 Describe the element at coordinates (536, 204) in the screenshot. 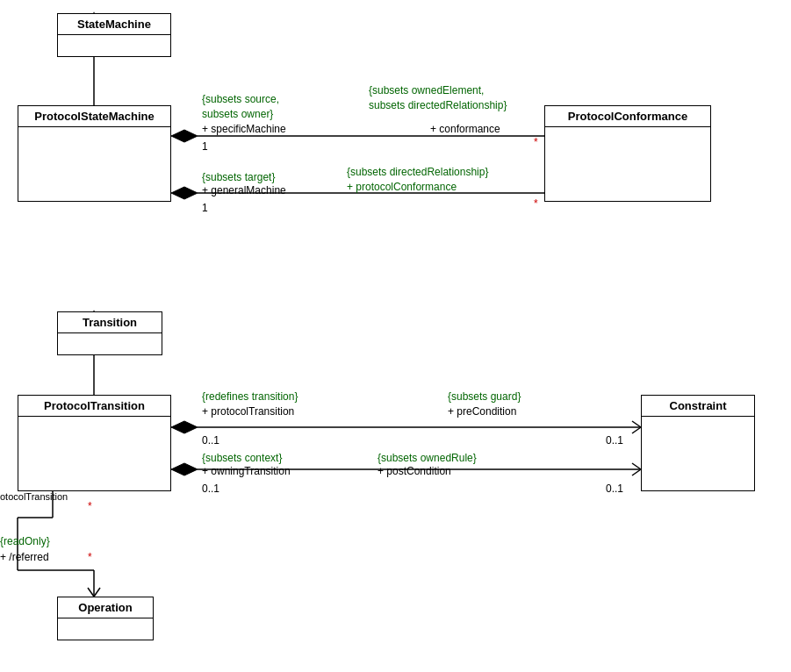

I see `star-protocol-conformance: *` at that location.